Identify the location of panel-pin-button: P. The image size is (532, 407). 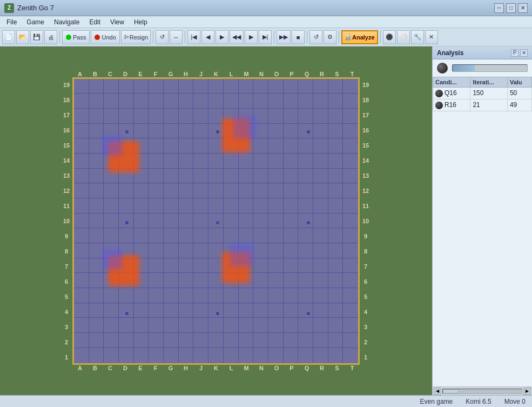
(515, 53).